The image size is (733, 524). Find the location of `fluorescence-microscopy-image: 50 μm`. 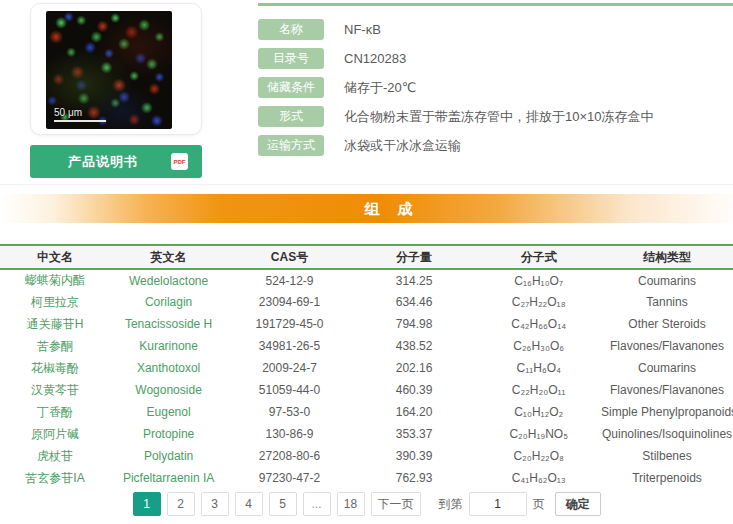

fluorescence-microscopy-image: 50 μm is located at coordinates (109, 70).